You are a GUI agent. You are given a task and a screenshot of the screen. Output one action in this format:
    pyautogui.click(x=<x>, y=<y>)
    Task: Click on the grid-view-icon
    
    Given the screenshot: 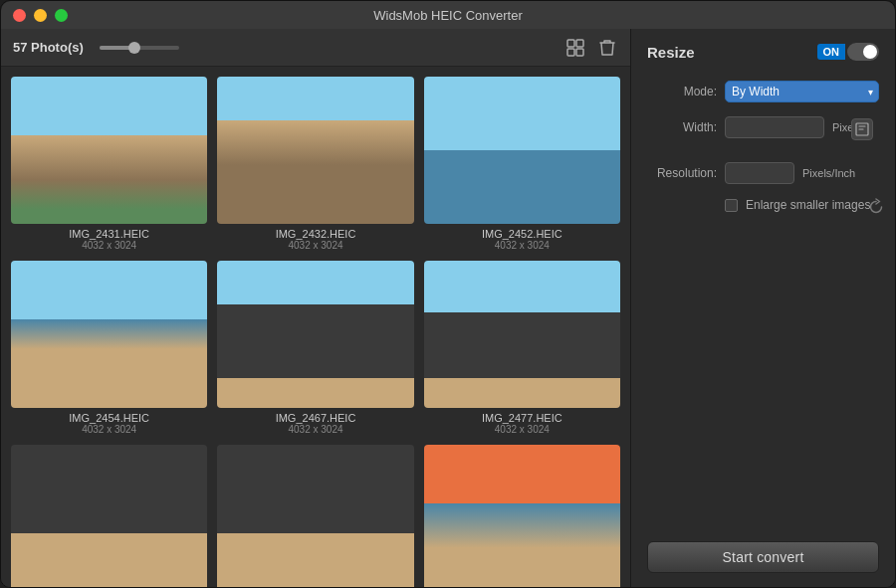 What is the action you would take?
    pyautogui.click(x=575, y=48)
    